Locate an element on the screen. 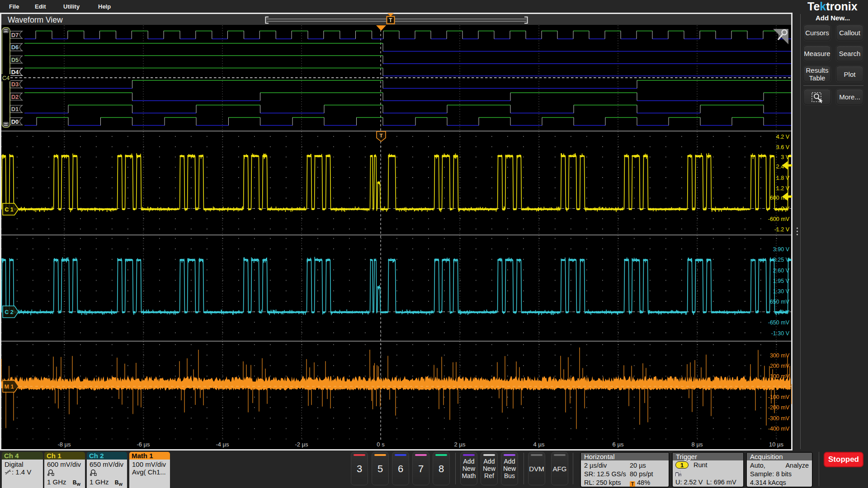 This screenshot has height=488, width=868. svg-text: 4.2 V is located at coordinates (783, 137).